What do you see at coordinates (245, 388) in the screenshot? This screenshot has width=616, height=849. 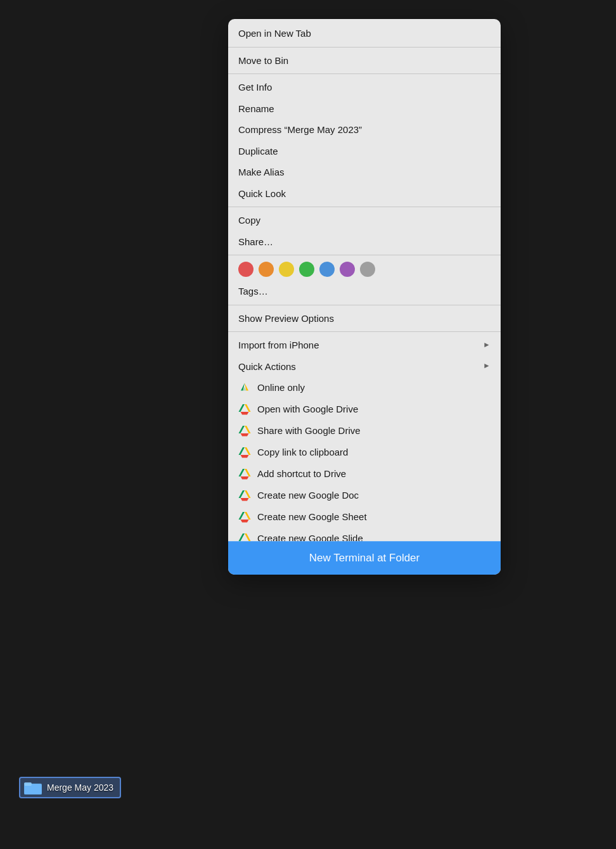 I see `gdrive-icon-online-only` at bounding box center [245, 388].